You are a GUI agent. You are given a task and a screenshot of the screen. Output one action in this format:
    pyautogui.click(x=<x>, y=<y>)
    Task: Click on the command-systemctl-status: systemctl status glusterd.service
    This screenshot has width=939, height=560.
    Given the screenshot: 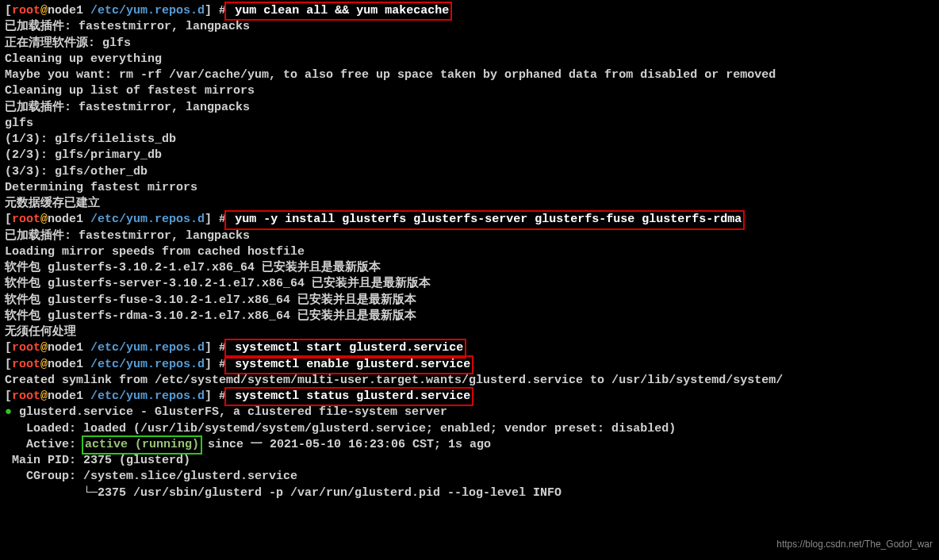 What is the action you would take?
    pyautogui.click(x=349, y=397)
    